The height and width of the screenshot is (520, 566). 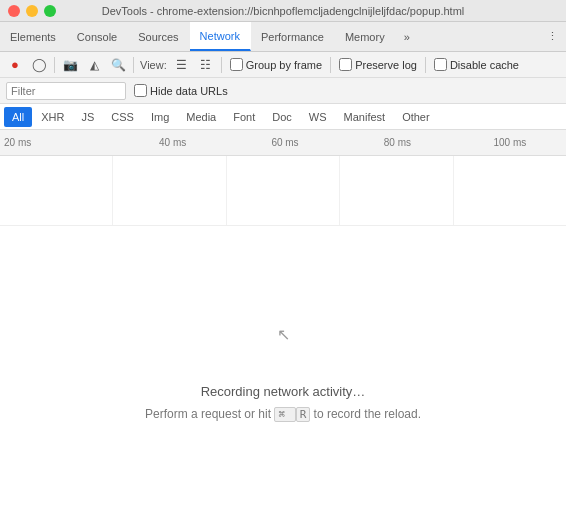 I want to click on tab-elements: Elements, so click(x=34, y=36).